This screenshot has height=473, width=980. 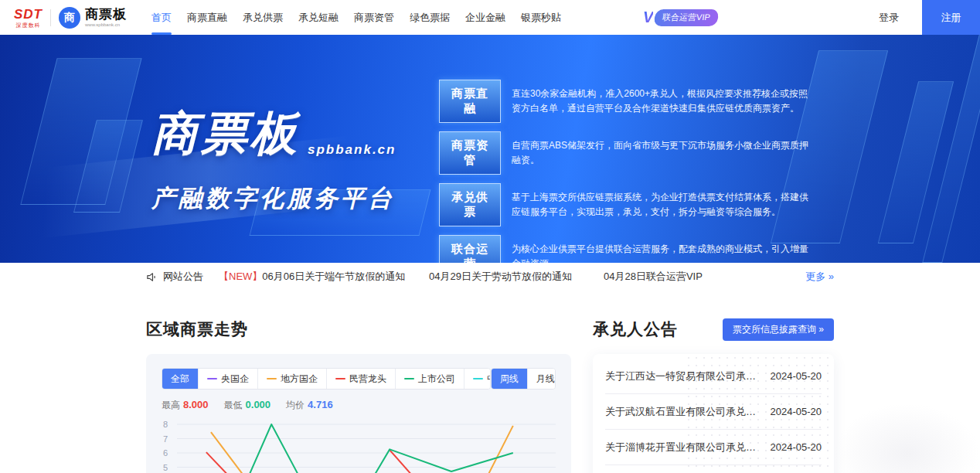 I want to click on sdt-logo-text: SDT, so click(x=28, y=14).